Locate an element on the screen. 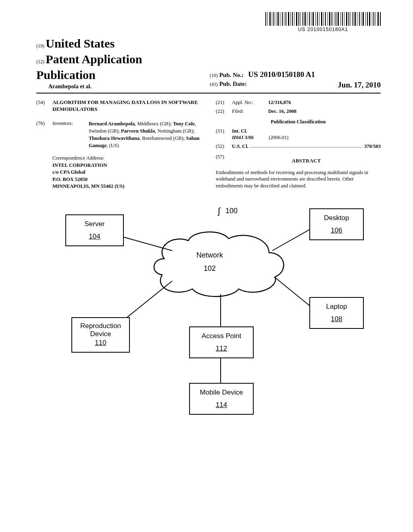 This screenshot has height=532, width=413. laptop-box: Laptop 108 is located at coordinates (336, 313).